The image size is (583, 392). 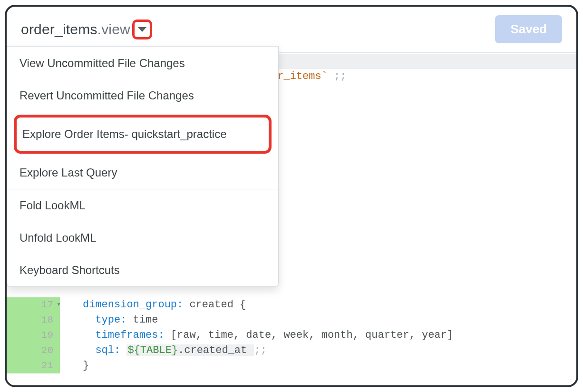 I want to click on line-number: 20, so click(x=33, y=351).